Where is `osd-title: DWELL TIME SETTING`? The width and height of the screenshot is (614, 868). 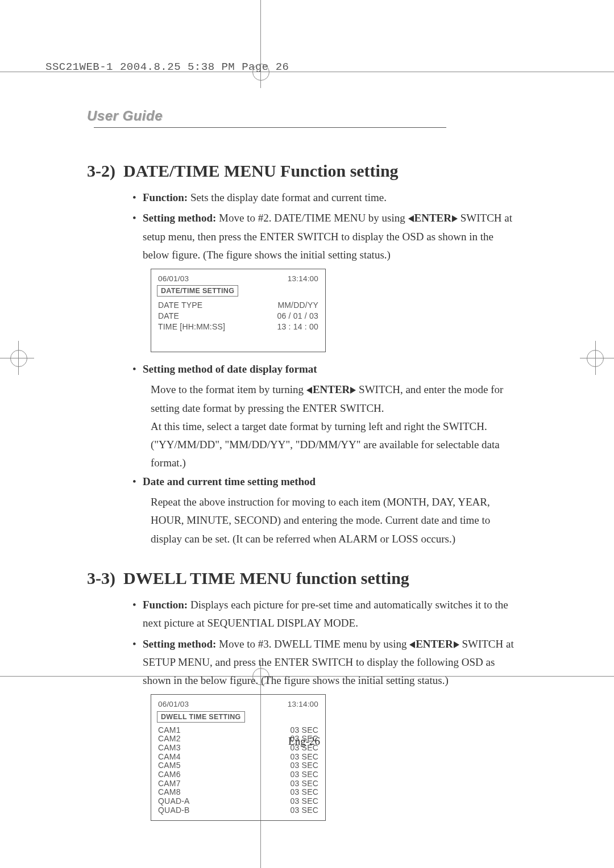
osd-title: DWELL TIME SETTING is located at coordinates (201, 717).